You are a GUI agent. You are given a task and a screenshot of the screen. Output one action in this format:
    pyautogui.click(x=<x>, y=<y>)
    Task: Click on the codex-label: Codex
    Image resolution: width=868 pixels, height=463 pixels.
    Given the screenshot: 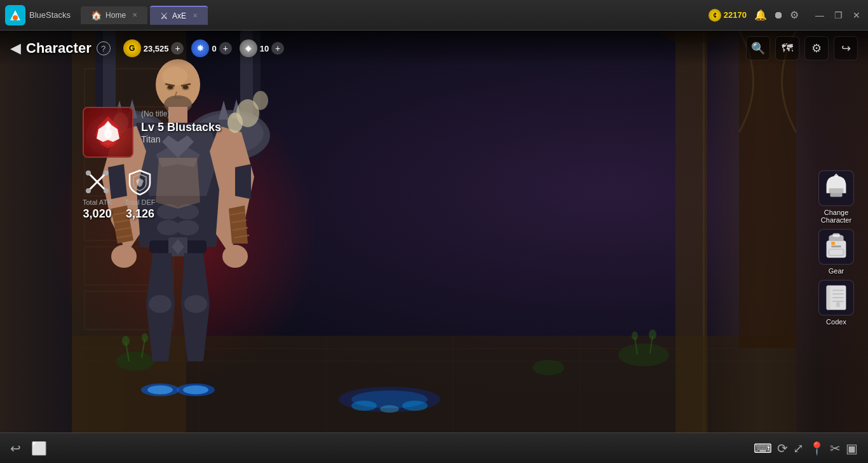 What is the action you would take?
    pyautogui.click(x=836, y=322)
    